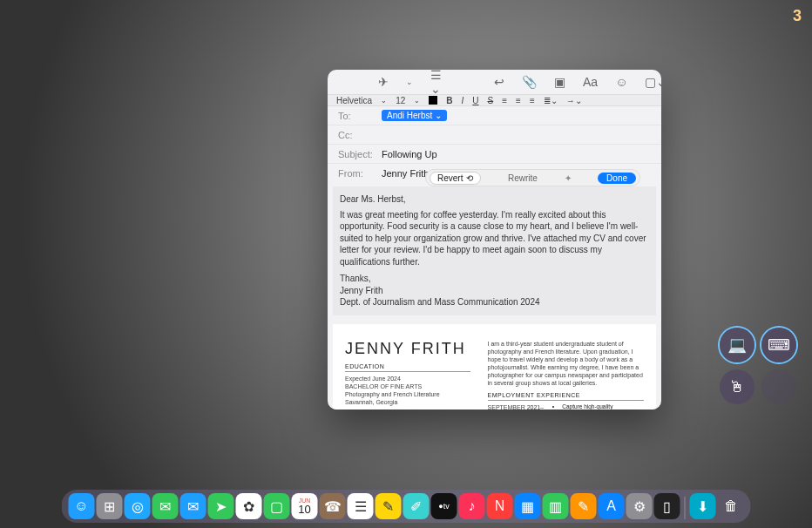 Image resolution: width=812 pixels, height=528 pixels. Describe the element at coordinates (591, 82) in the screenshot. I see `format-icon: Aa` at that location.